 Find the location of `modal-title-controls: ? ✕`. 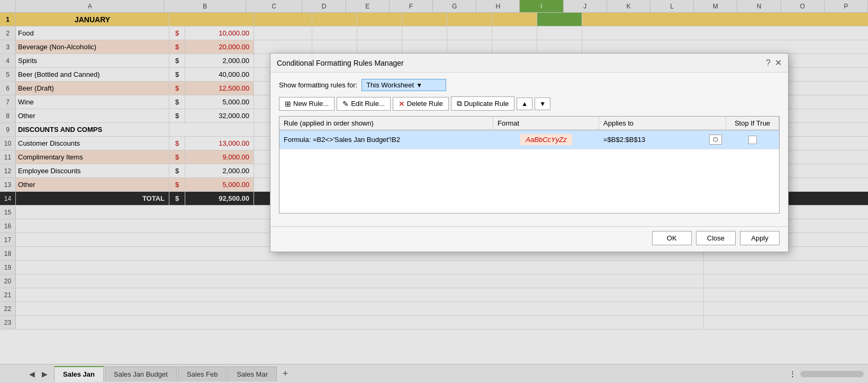

modal-title-controls: ? ✕ is located at coordinates (774, 63).